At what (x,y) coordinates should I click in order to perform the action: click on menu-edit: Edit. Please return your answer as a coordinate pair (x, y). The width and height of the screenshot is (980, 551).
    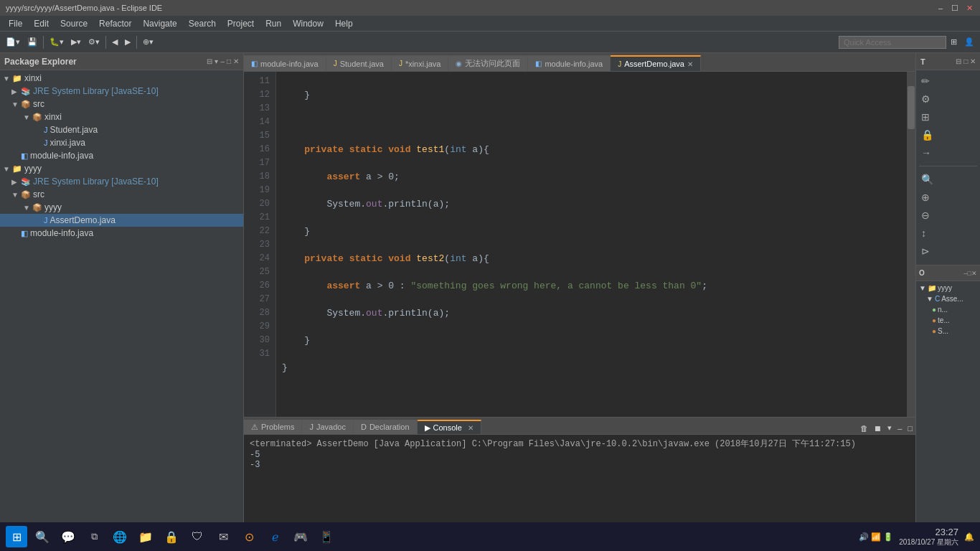
    Looking at the image, I should click on (42, 24).